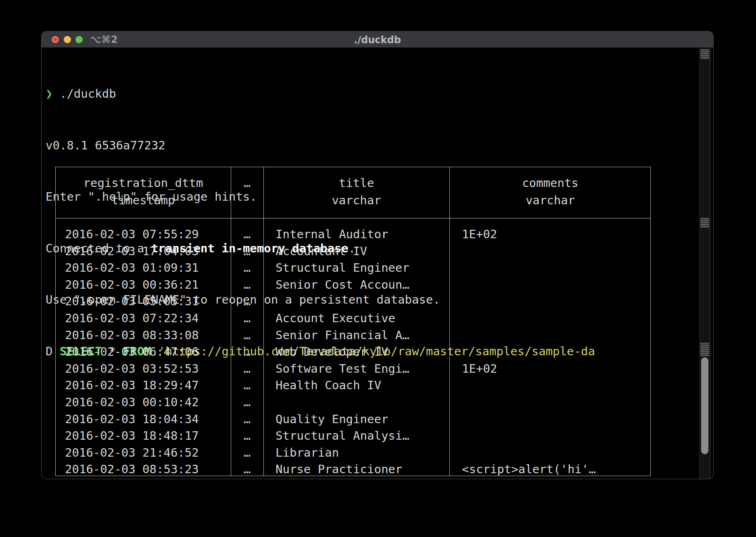  I want to click on table-row: 2016-02-03 03:52:53 … Software Test Engi…, so click(353, 369).